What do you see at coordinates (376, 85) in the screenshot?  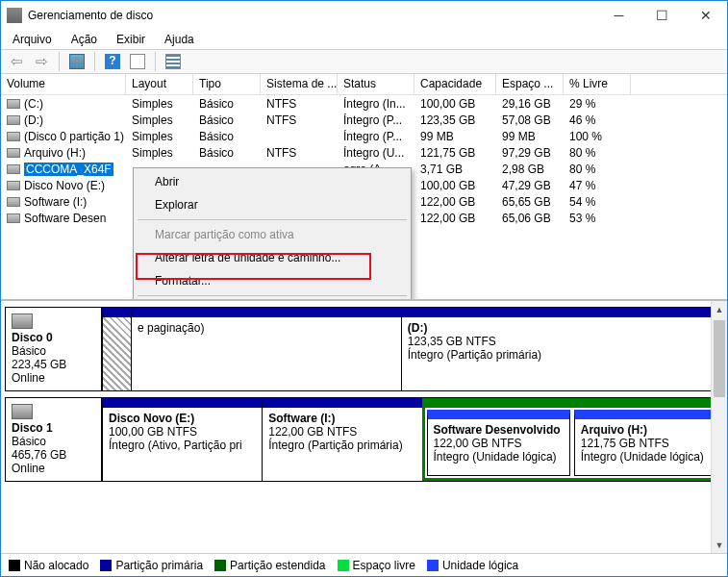 I see `col-status: Status` at bounding box center [376, 85].